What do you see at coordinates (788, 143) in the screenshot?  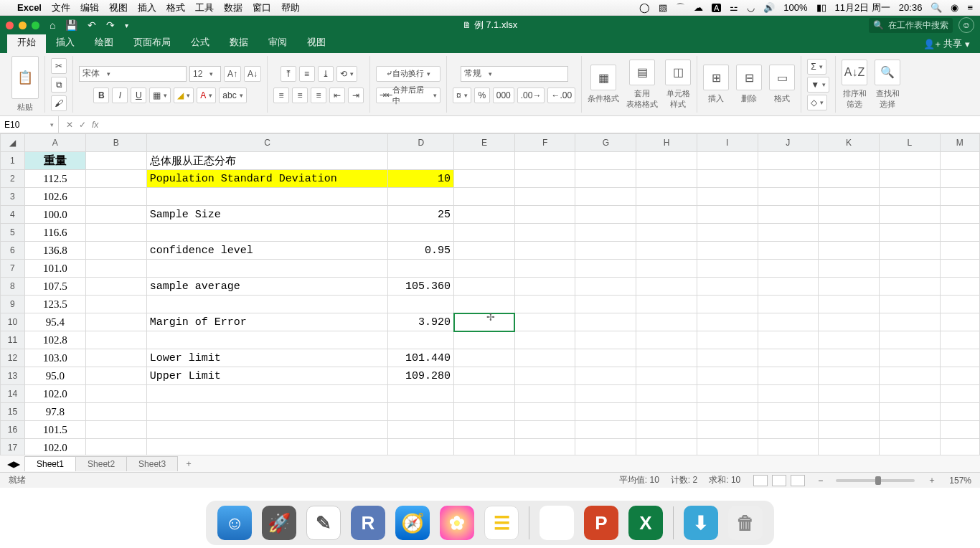 I see `col-header: J` at bounding box center [788, 143].